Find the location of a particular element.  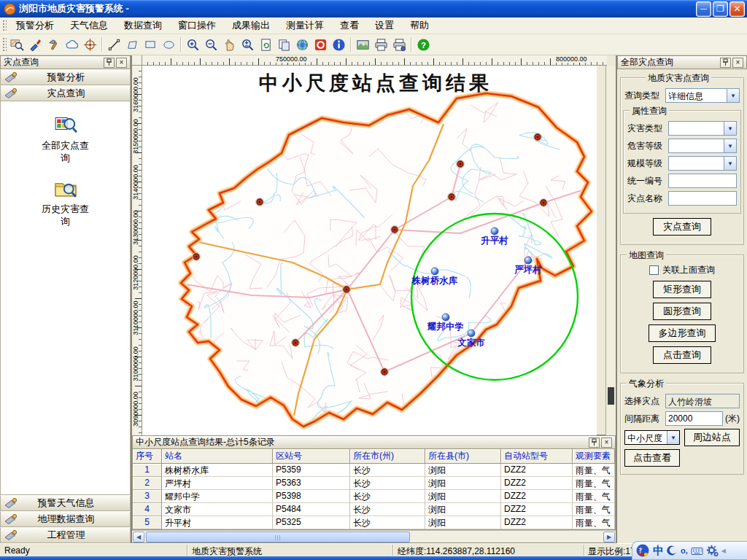

print-icon is located at coordinates (381, 45).